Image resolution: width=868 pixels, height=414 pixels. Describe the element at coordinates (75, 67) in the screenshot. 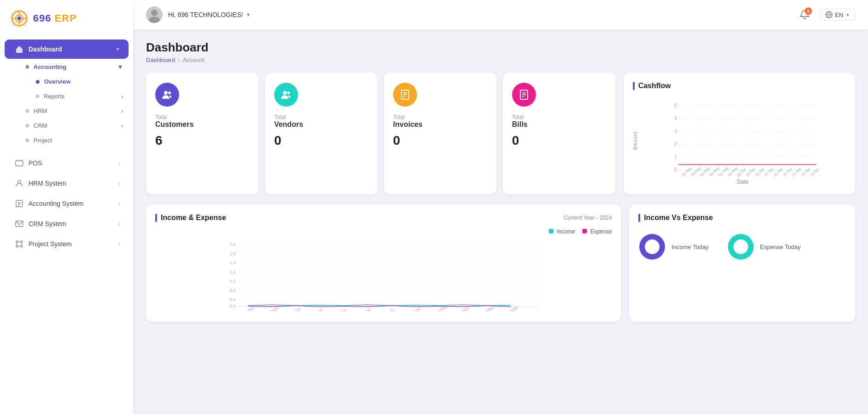

I see `sidebar-item-accounting: Accounting ▼` at that location.